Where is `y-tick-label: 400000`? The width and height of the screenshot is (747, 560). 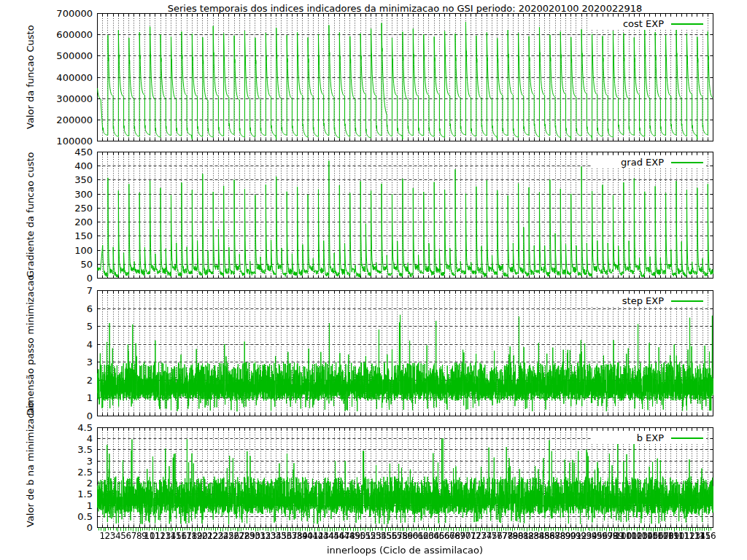
y-tick-label: 400000 is located at coordinates (66, 77).